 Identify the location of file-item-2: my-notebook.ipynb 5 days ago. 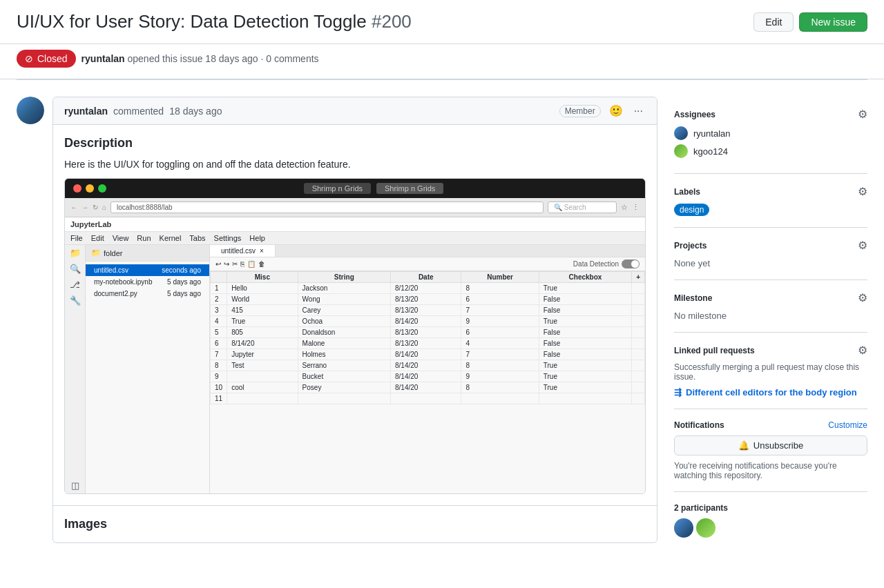
(148, 282).